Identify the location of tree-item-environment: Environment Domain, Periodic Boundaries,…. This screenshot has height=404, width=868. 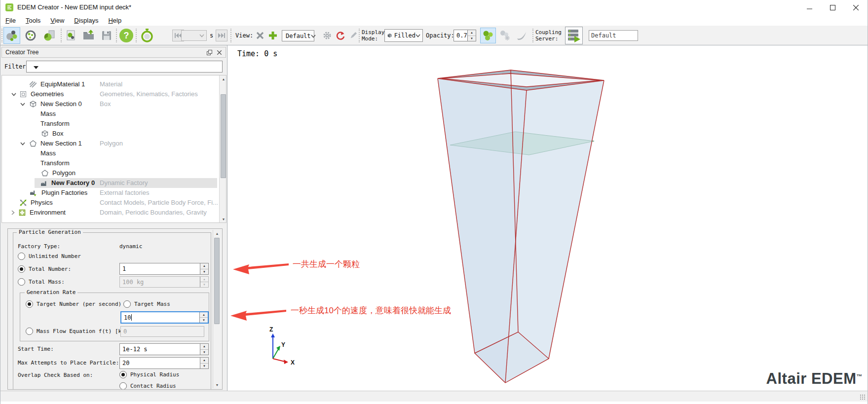
(110, 213).